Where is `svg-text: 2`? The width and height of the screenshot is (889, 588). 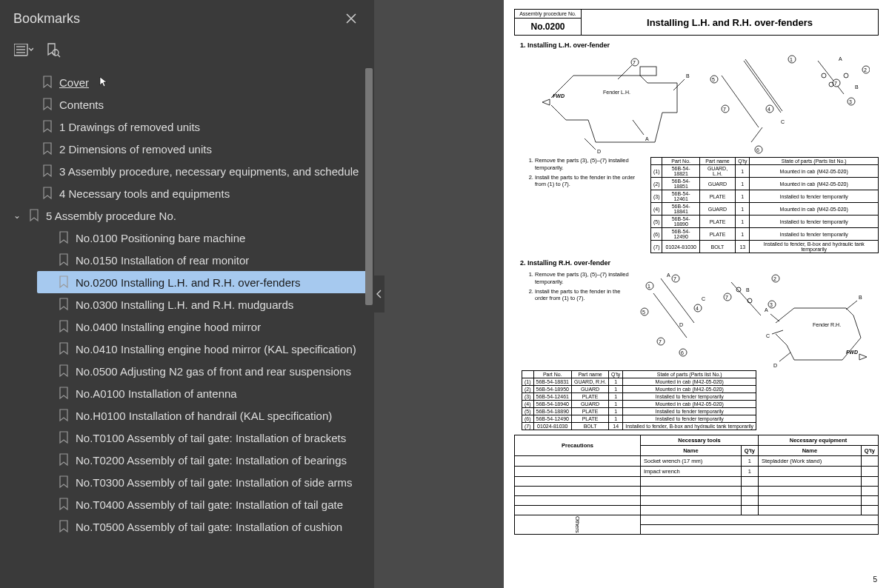 svg-text: 2 is located at coordinates (865, 70).